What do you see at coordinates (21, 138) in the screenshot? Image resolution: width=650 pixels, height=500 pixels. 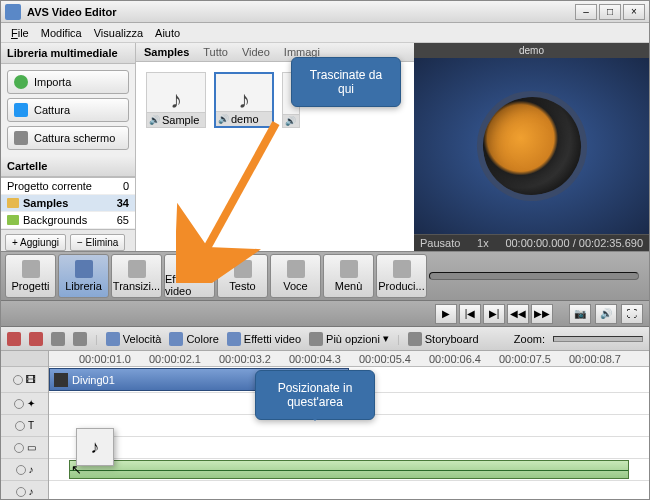 I see `screen-icon` at bounding box center [21, 138].